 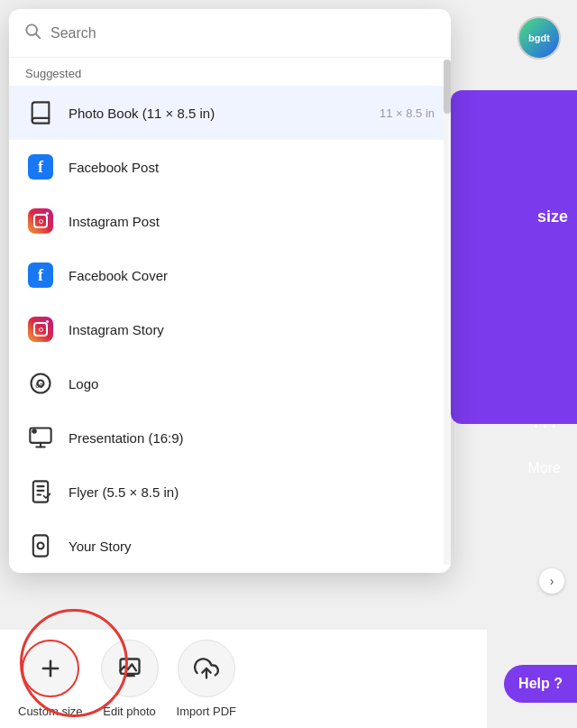 What do you see at coordinates (41, 113) in the screenshot?
I see `photo-book-icon` at bounding box center [41, 113].